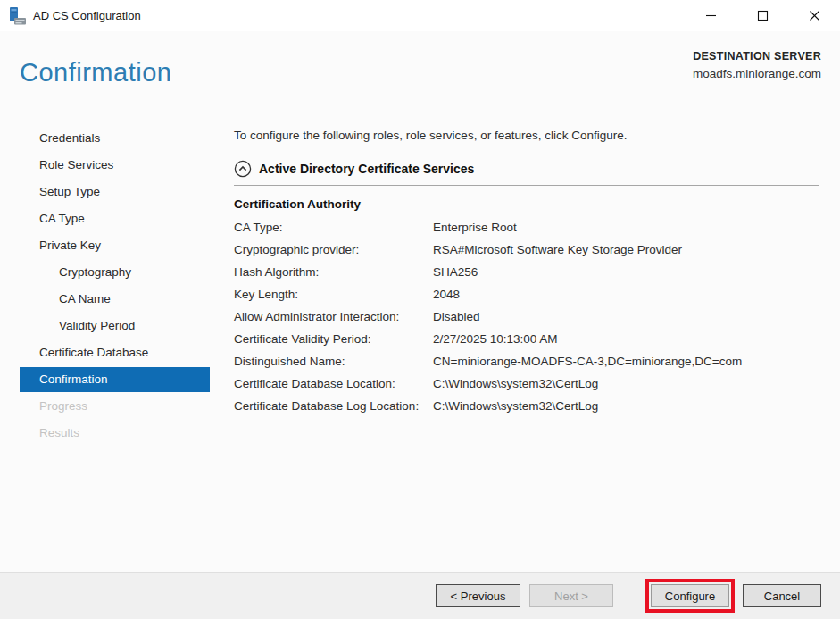  I want to click on nav-item-results: Results, so click(114, 433).